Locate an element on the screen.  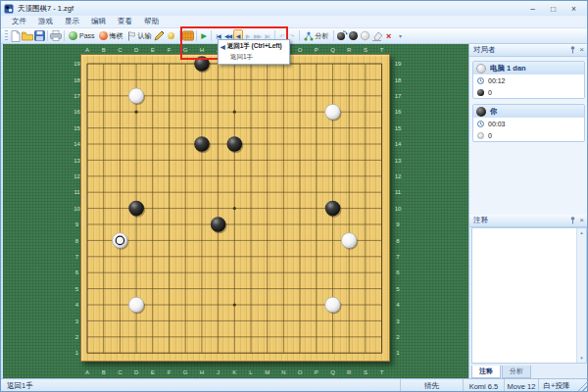
players-panel-header: 对局者 × is located at coordinates (529, 51).